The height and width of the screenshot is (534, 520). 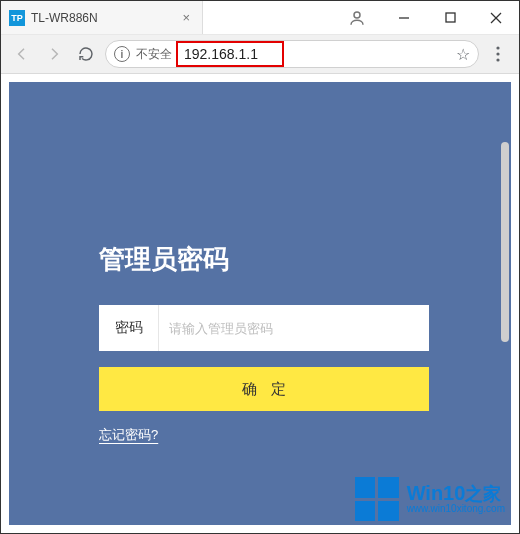 What do you see at coordinates (264, 328) in the screenshot?
I see `password-row: 密码` at bounding box center [264, 328].